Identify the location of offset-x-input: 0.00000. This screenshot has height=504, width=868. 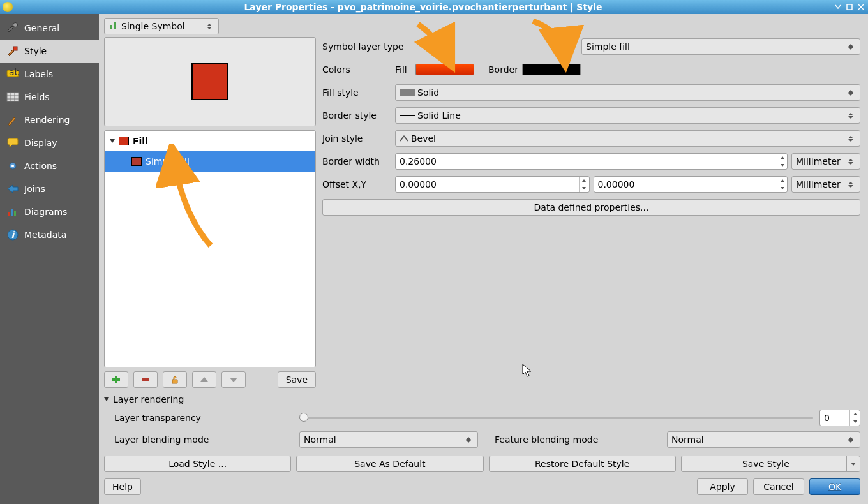
(493, 184).